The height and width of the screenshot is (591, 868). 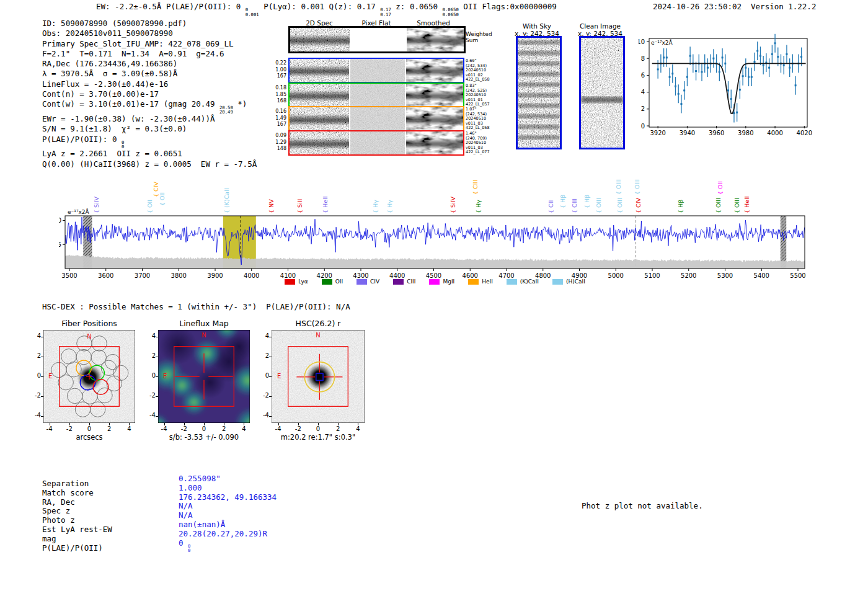 I want to click on legend-item: CIV, so click(x=368, y=282).